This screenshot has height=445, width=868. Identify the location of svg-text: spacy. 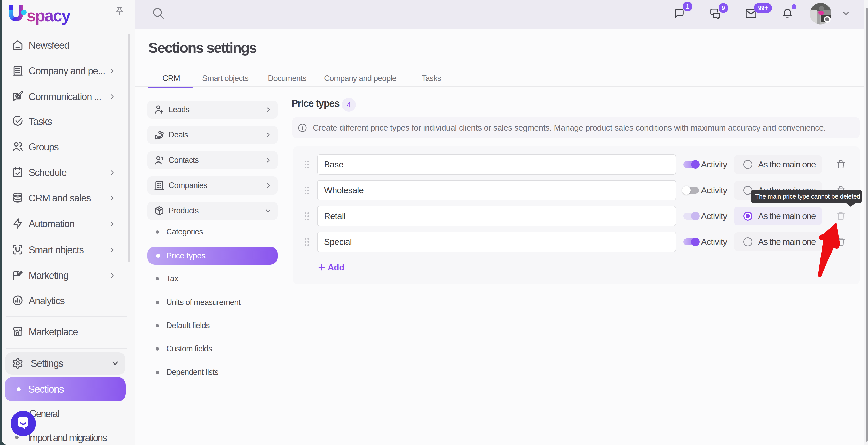
(49, 15).